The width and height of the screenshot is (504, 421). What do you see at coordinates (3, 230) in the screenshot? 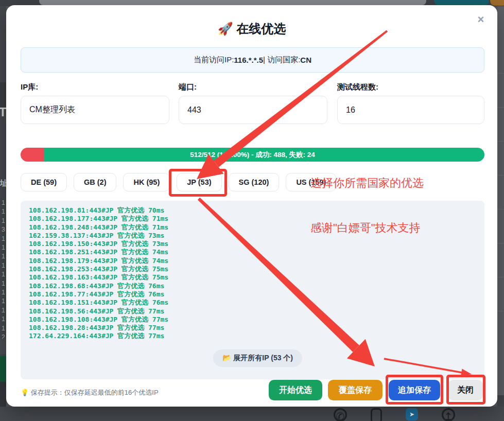
I see `background-digit: 3` at bounding box center [3, 230].